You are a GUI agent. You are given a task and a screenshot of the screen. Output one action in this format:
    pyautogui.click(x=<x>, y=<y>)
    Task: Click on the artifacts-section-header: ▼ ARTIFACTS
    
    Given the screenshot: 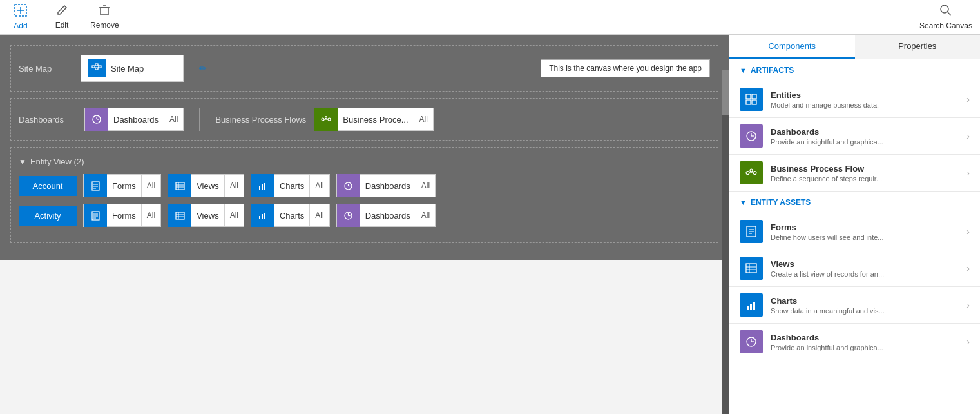 What is the action you would take?
    pyautogui.click(x=854, y=70)
    